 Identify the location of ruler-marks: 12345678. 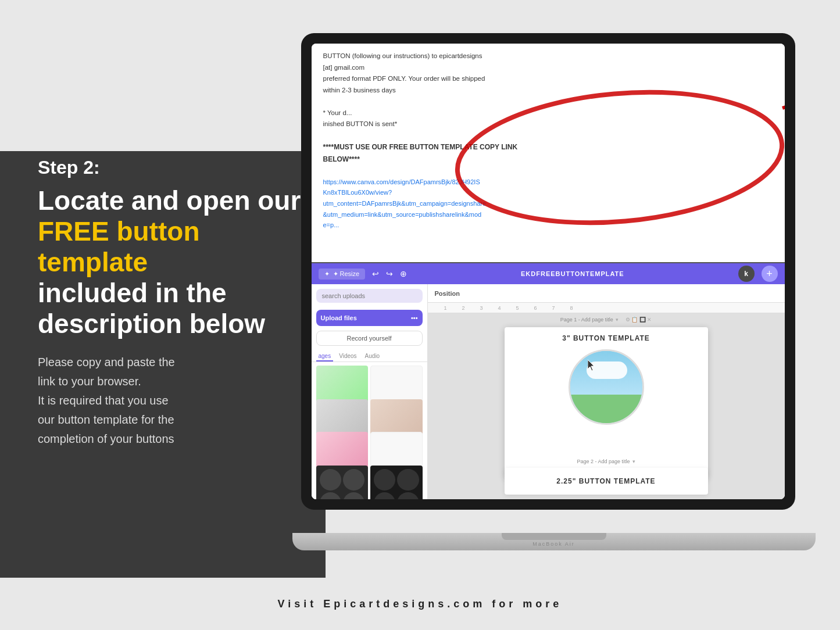
(509, 308).